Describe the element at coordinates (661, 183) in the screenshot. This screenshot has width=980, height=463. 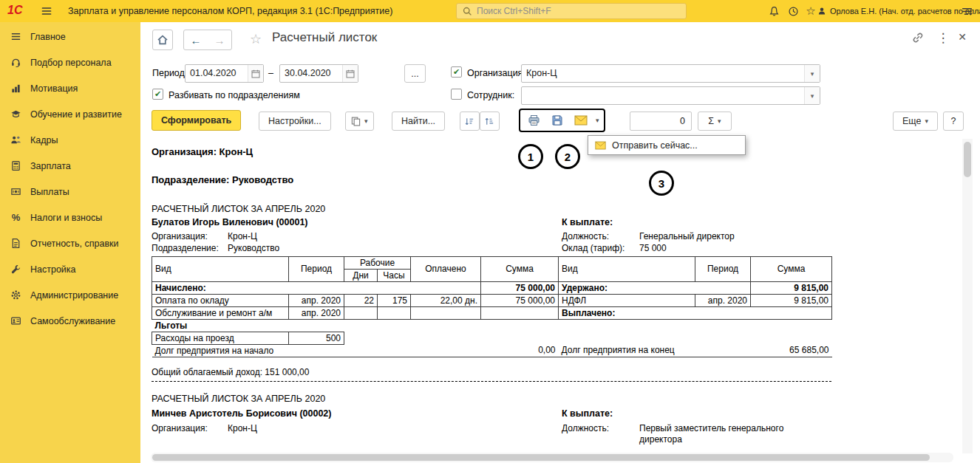
I see `annotation-circle-3: 3` at that location.